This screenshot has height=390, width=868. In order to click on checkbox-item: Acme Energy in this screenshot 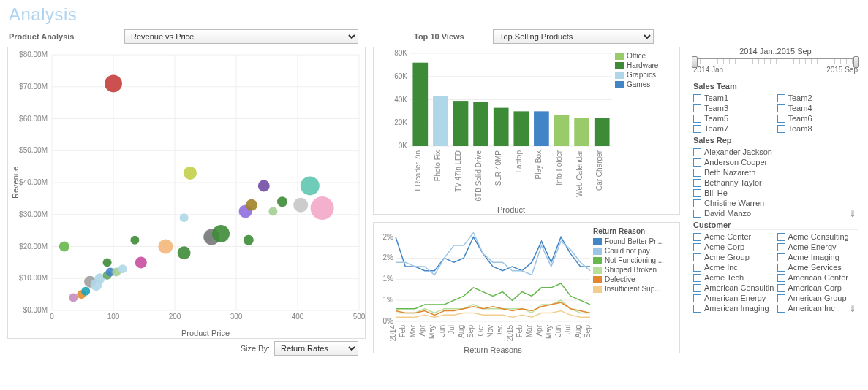, I will do `click(818, 247)`.